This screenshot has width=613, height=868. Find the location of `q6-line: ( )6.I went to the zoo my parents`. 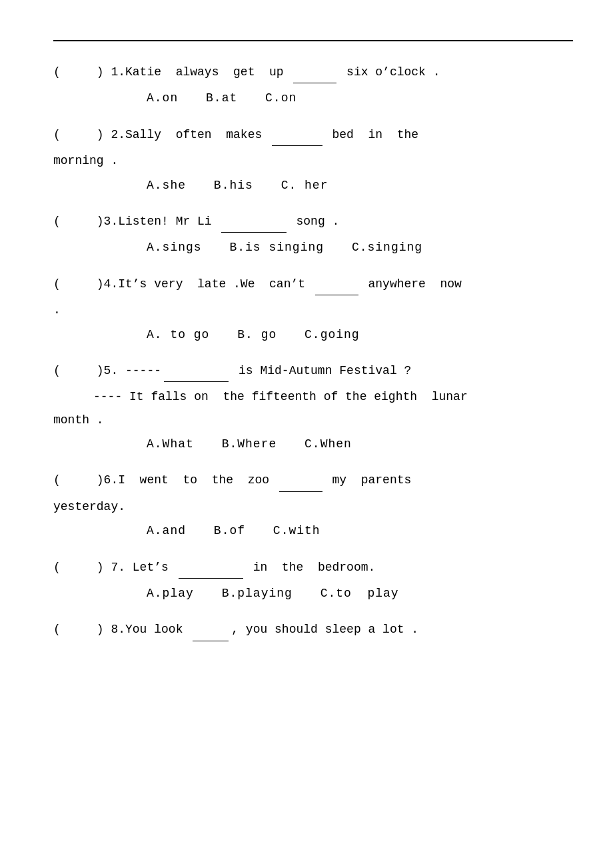

q6-line: ( )6.I went to the zoo my parents is located at coordinates (313, 480).